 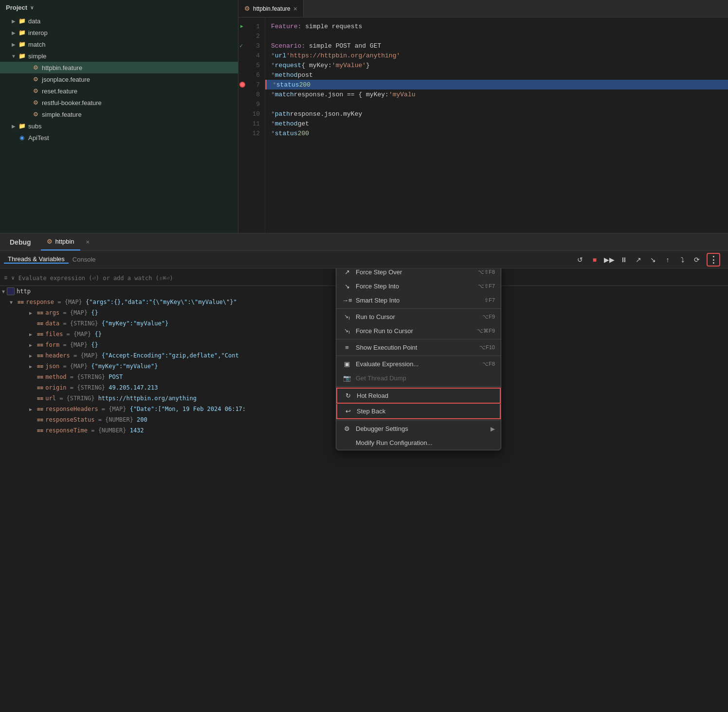 I want to click on menu-get-thread-dump: 📷 Get Thread Dump, so click(x=419, y=378).